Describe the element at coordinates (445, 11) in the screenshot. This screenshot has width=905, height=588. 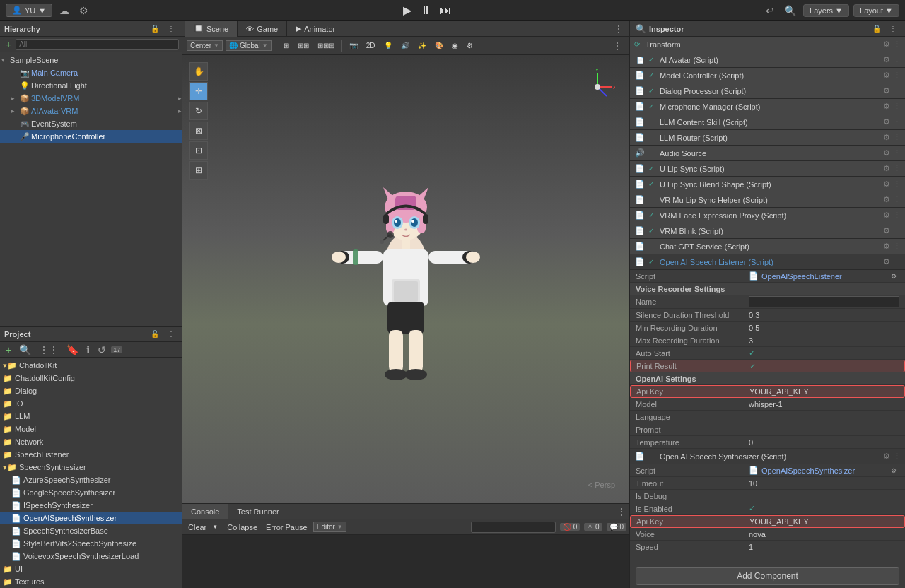
I see `step-button: ⏭` at that location.